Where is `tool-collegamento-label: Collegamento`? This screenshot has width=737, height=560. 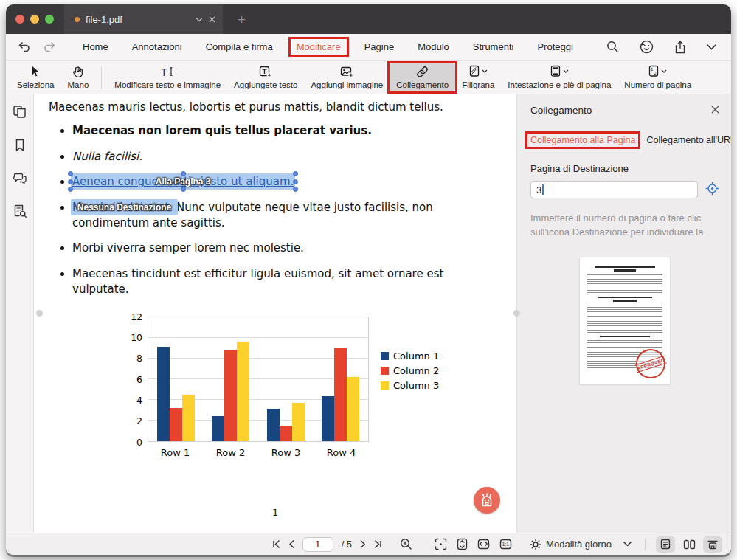
tool-collegamento-label: Collegamento is located at coordinates (422, 85).